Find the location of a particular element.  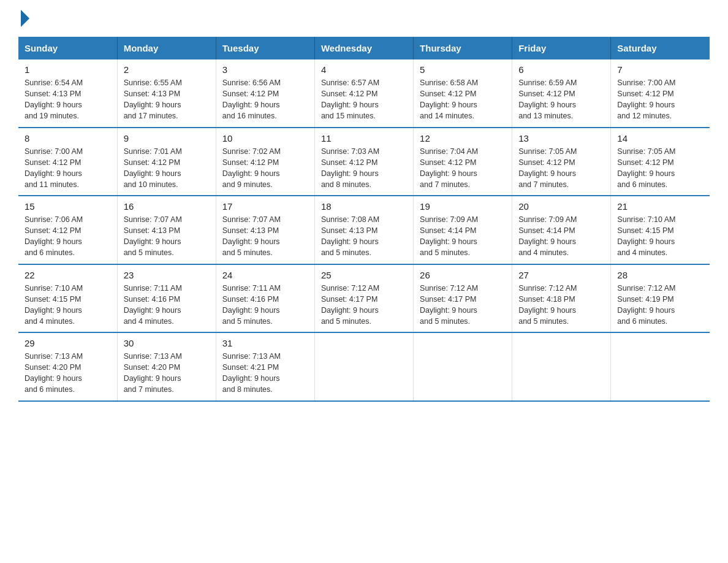

calendar-cell: 21 Sunrise: 7:10 AMSunset: 4:15 PMDaylig… is located at coordinates (661, 230).